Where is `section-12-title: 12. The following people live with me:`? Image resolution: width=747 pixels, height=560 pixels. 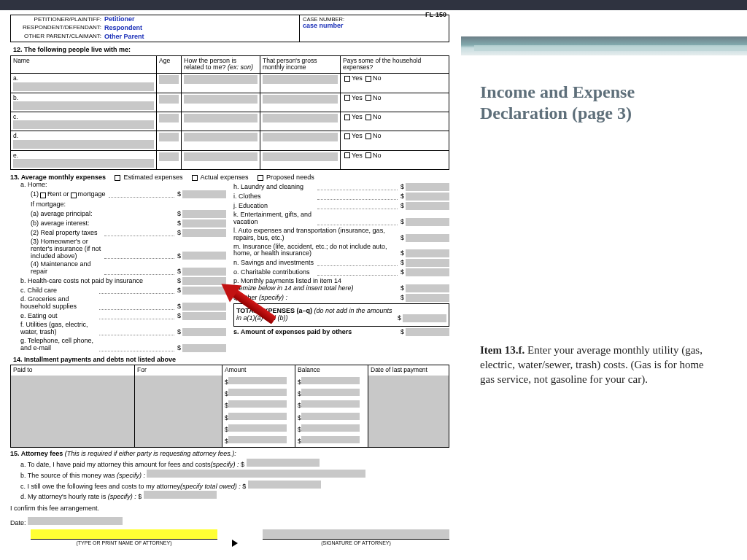 section-12-title: 12. The following people live with me: is located at coordinates (231, 50).